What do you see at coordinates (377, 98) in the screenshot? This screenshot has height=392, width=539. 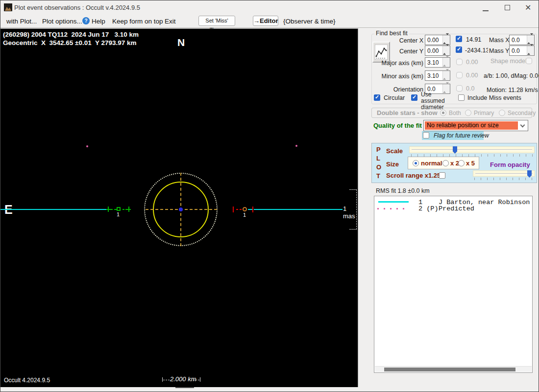 I see `circular-checkbox` at bounding box center [377, 98].